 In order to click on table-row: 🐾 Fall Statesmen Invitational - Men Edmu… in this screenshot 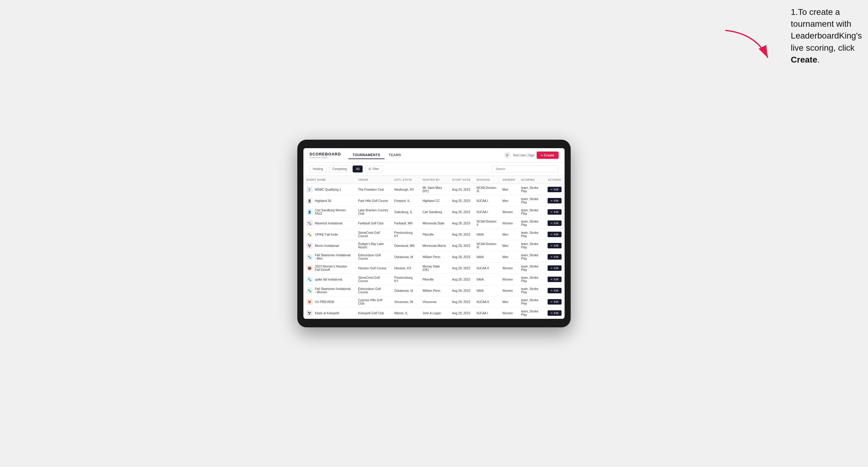, I will do `click(434, 257)`.